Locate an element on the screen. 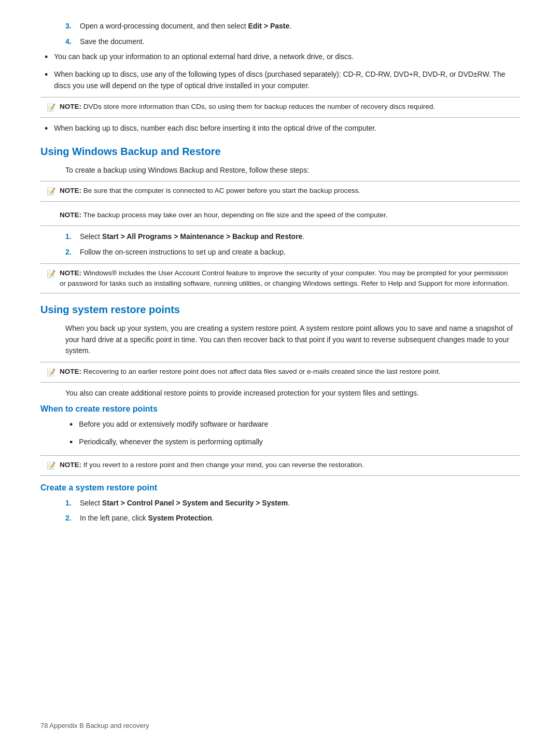 The height and width of the screenshot is (745, 560). steps1-list: 1. Select Start > All Programs > Mainten… is located at coordinates (292, 245).